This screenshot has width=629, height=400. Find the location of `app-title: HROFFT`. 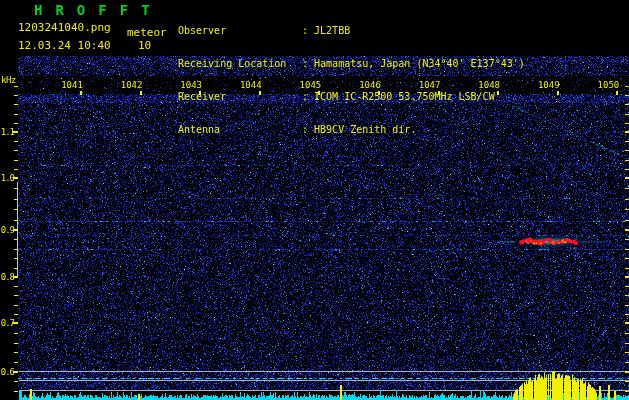

app-title: HROFFT is located at coordinates (98, 10).